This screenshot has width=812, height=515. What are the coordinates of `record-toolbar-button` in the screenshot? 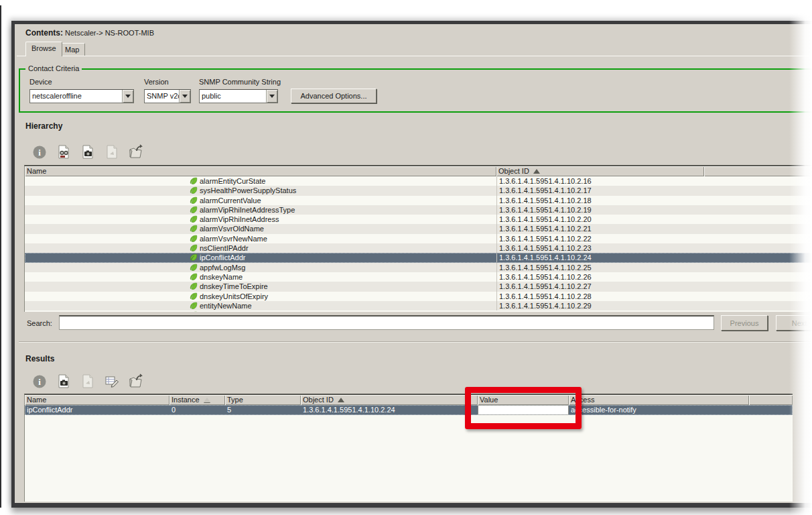 It's located at (64, 152).